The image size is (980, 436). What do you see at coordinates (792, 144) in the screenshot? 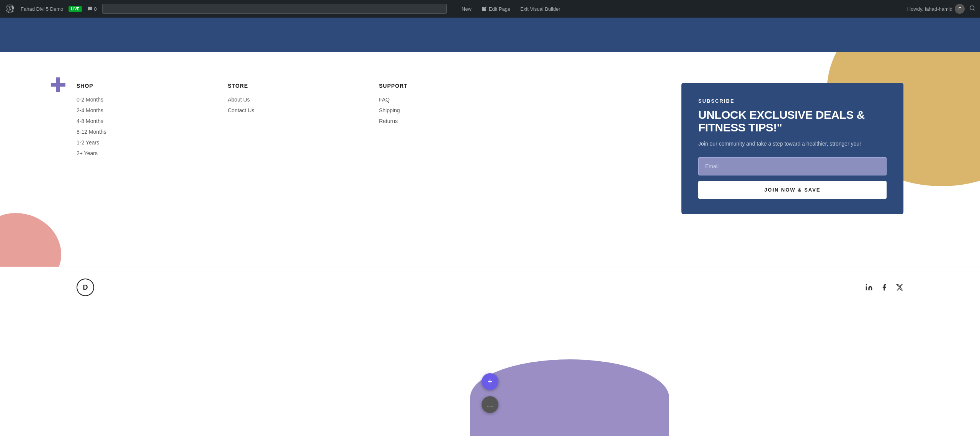
I see `subscribe-description: Join our community and take a step towar…` at bounding box center [792, 144].